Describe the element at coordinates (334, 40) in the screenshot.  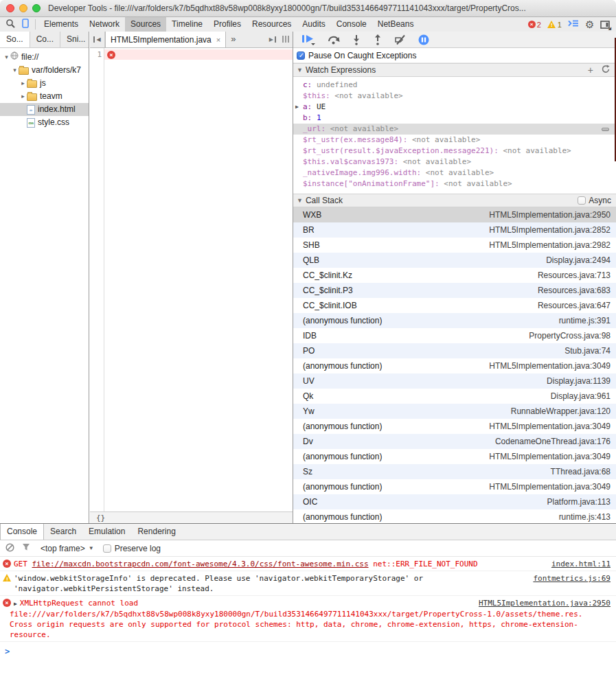
I see `step-over-button` at that location.